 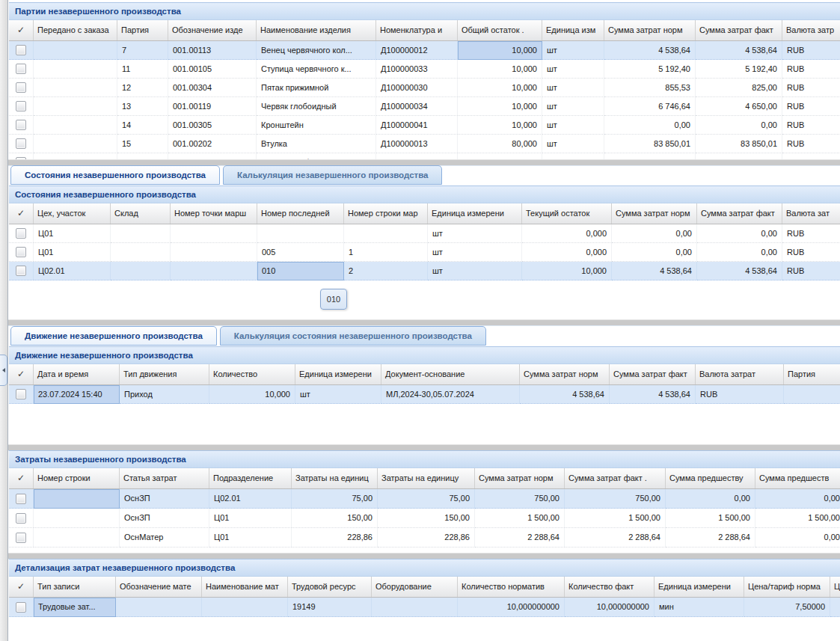 I want to click on tab-calculation-of-wip-state: Калькуляция состояния незавершенного про…, so click(x=353, y=336).